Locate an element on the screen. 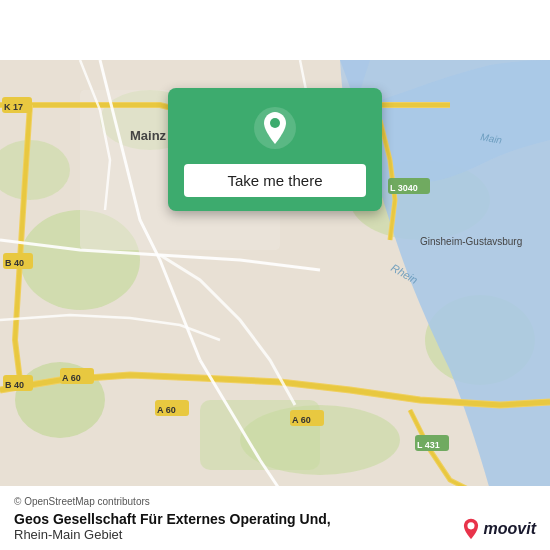 Image resolution: width=550 pixels, height=550 pixels. location-card: Take me there is located at coordinates (275, 150).